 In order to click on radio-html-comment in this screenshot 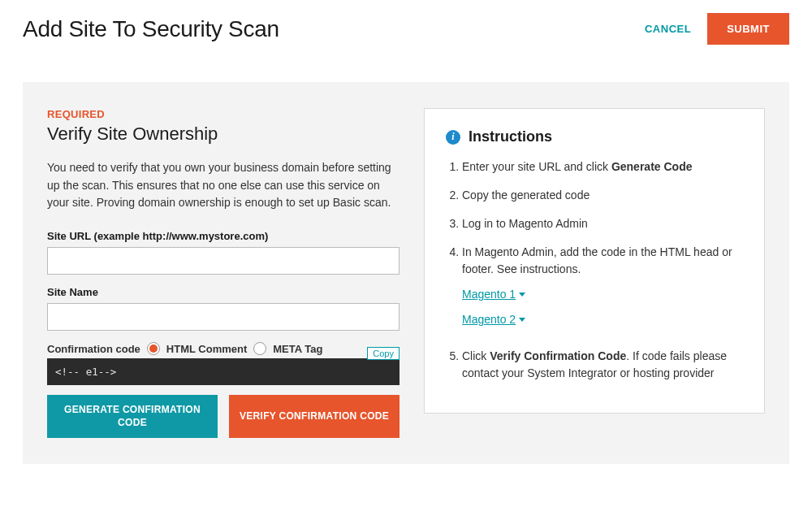, I will do `click(153, 349)`.